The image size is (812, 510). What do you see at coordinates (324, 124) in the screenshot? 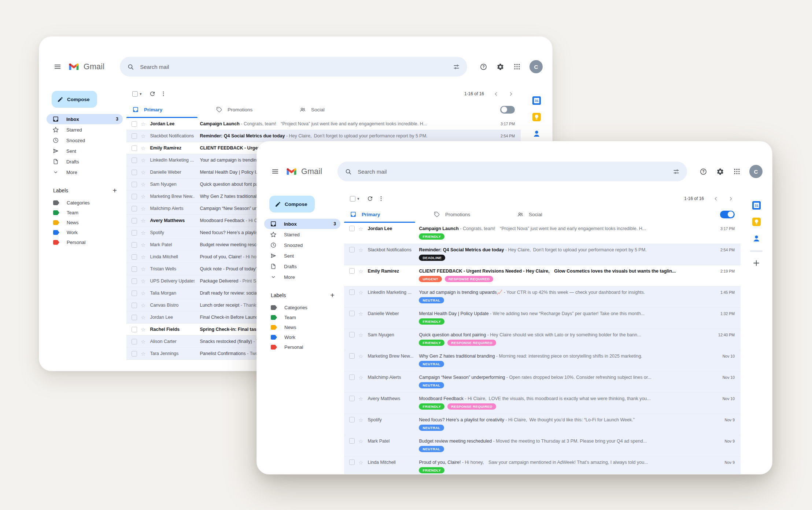
I see `email-row: ☆Jordan LeeCampaign Launch - Congrats, t…` at bounding box center [324, 124].